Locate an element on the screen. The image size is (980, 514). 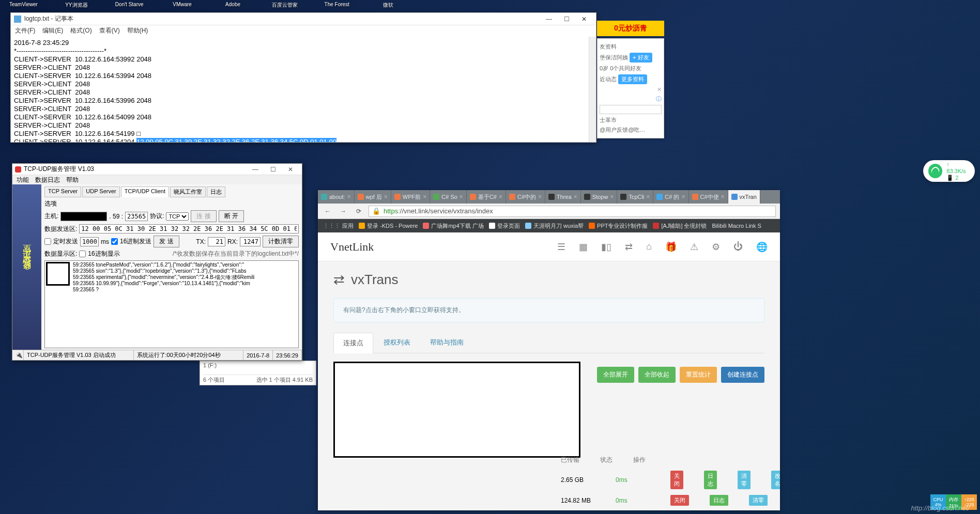
browser-tab: TcpCli× is located at coordinates (635, 197).